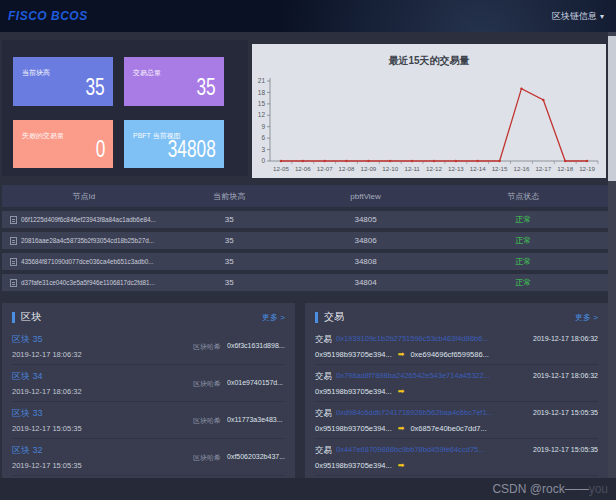 The width and height of the screenshot is (616, 500). Describe the element at coordinates (207, 458) in the screenshot. I see `block-hash-label: 区块哈希` at that location.